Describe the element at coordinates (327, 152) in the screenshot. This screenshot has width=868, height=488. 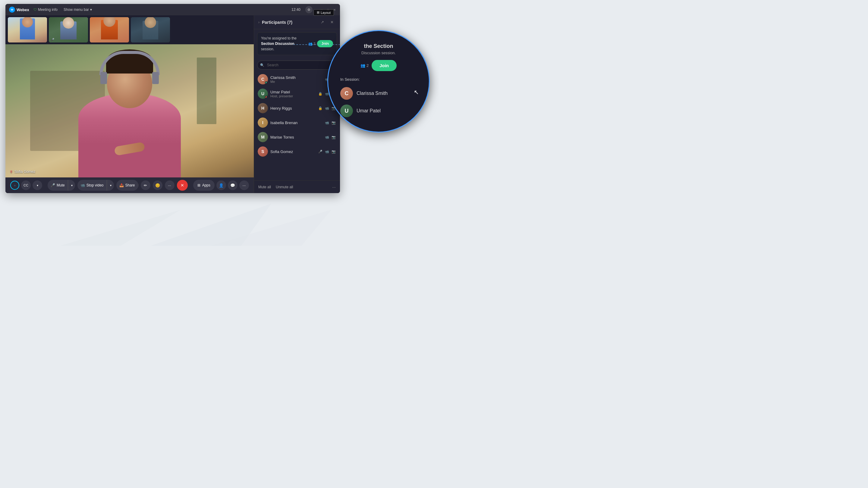
I see `participant-actions-sofia: 🎤 📹 📷` at that location.